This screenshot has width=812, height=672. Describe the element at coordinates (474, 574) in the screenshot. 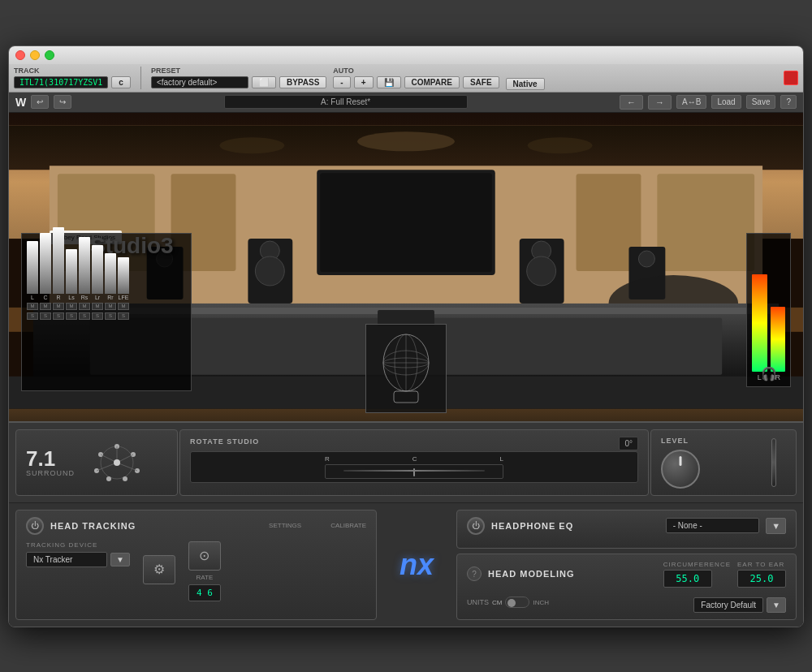

I see `head-modeling-help: ?` at that location.